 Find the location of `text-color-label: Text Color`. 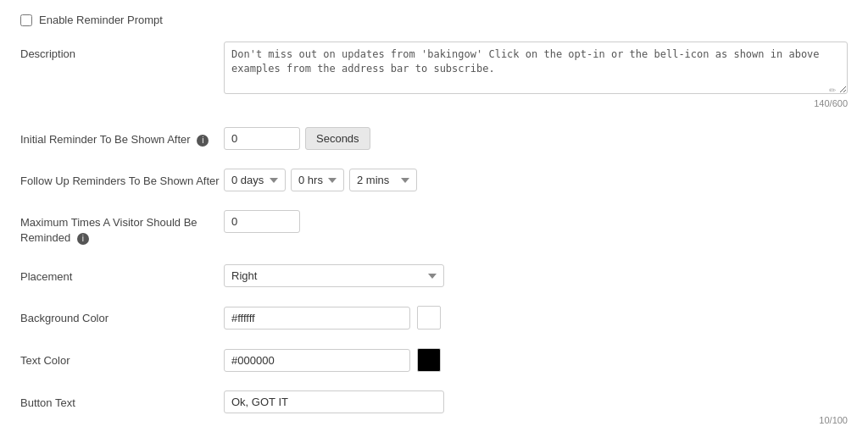

text-color-label: Text Color is located at coordinates (122, 358).